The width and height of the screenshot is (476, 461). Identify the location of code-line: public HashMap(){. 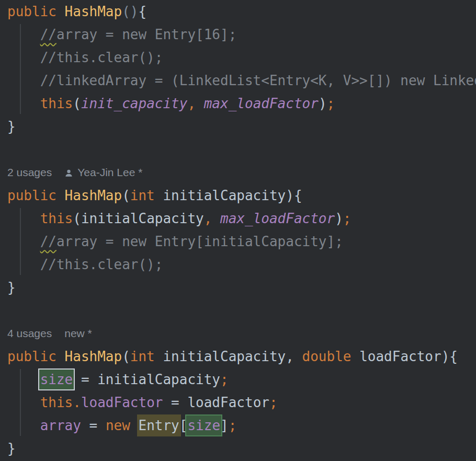
(238, 11).